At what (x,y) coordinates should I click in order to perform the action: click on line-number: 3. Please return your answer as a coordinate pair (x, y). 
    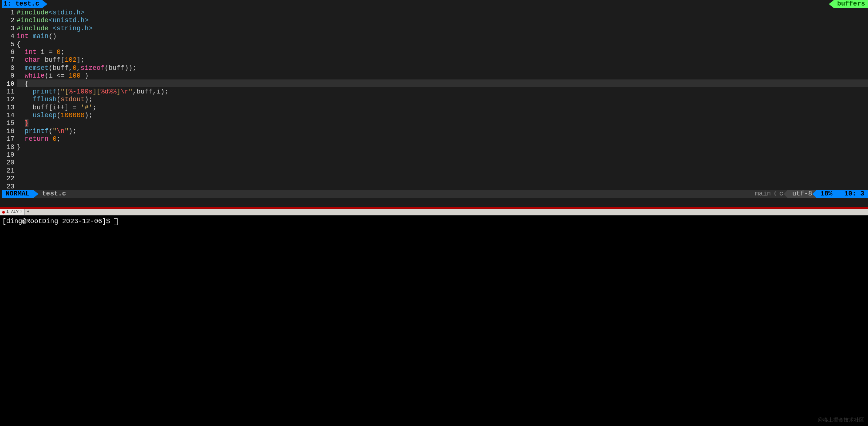
    Looking at the image, I should click on (8, 28).